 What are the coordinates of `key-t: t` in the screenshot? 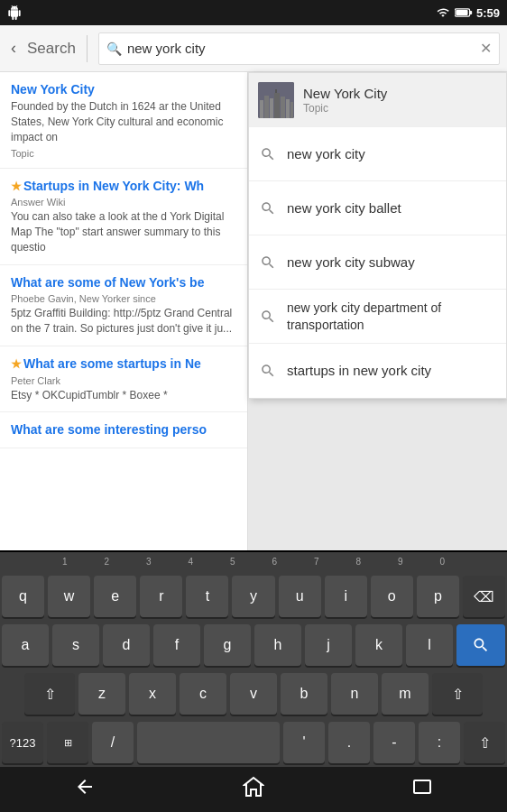 It's located at (207, 596).